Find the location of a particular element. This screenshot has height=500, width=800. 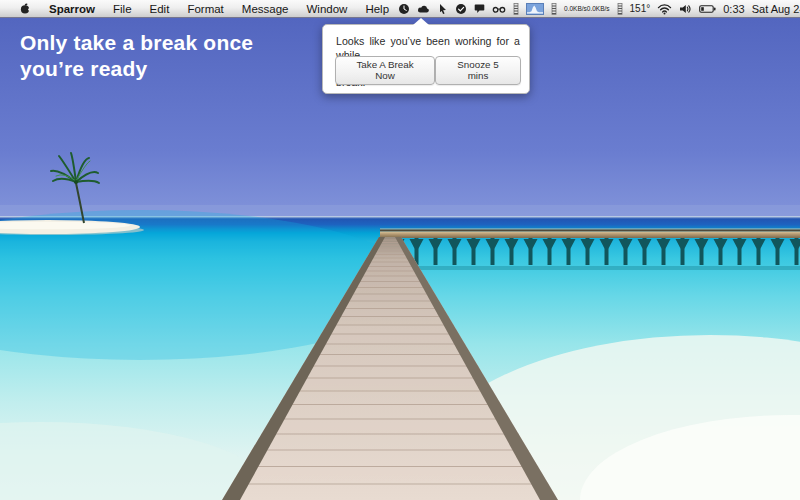

cursor-icon is located at coordinates (442, 9).